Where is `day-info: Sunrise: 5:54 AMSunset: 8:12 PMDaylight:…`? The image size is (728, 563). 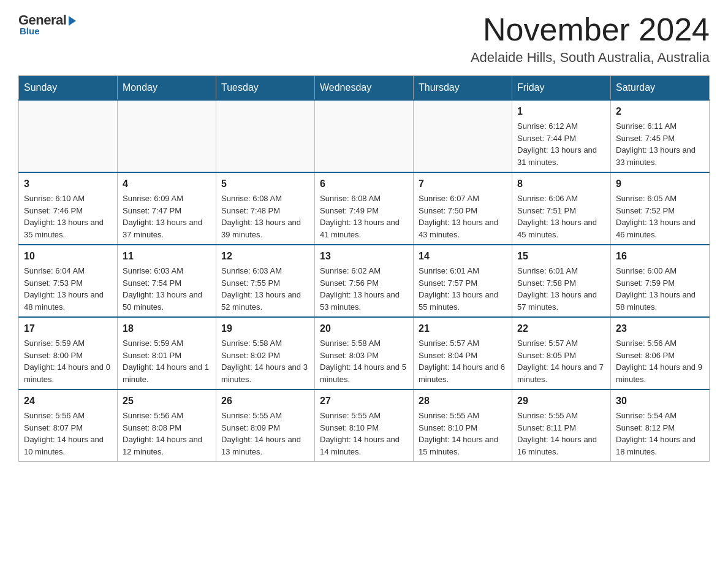
day-info: Sunrise: 5:54 AMSunset: 8:12 PMDaylight:… is located at coordinates (660, 434).